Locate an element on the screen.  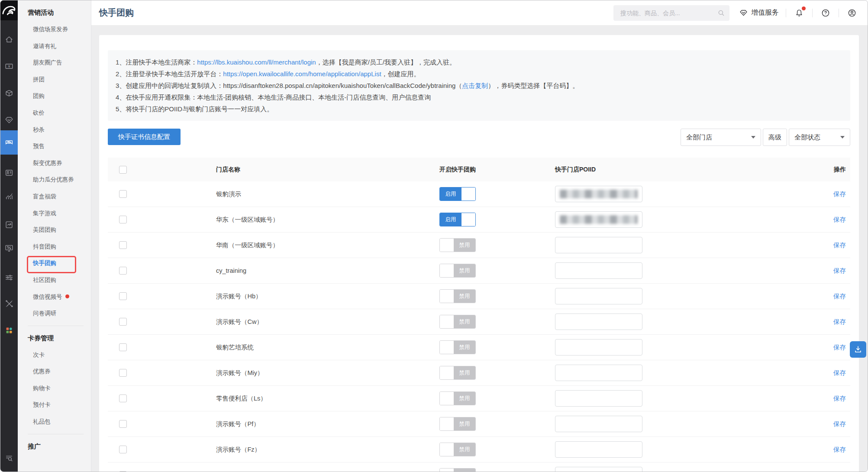
bill-icon: ¥ is located at coordinates (9, 66).